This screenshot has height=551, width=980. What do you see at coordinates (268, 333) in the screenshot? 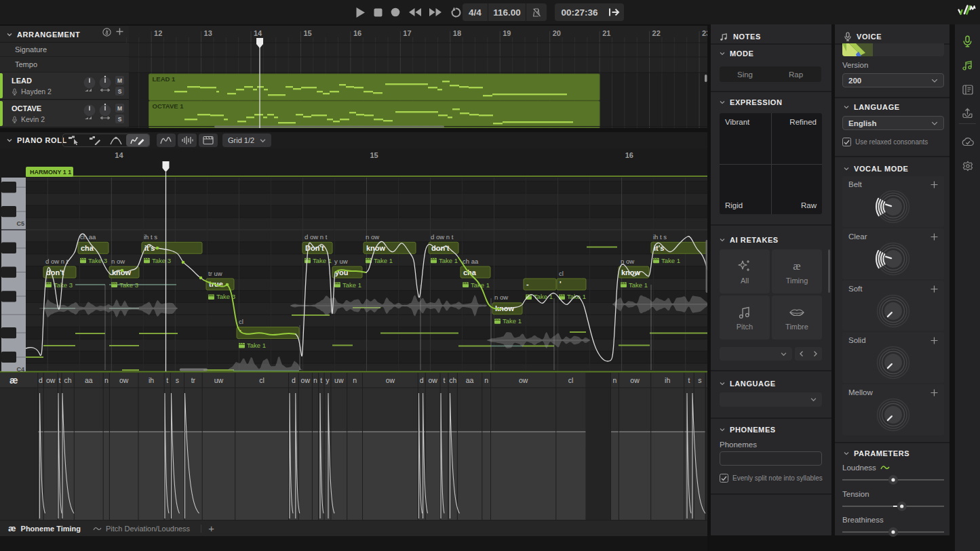
I see `note-block` at bounding box center [268, 333].